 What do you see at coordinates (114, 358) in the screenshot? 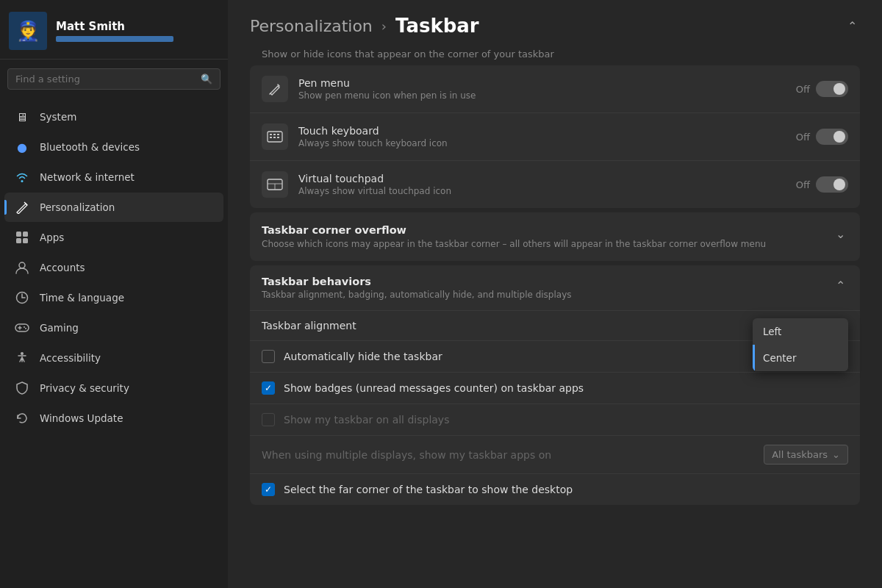
I see `sidebar-item-accessibility: Accessibility` at bounding box center [114, 358].